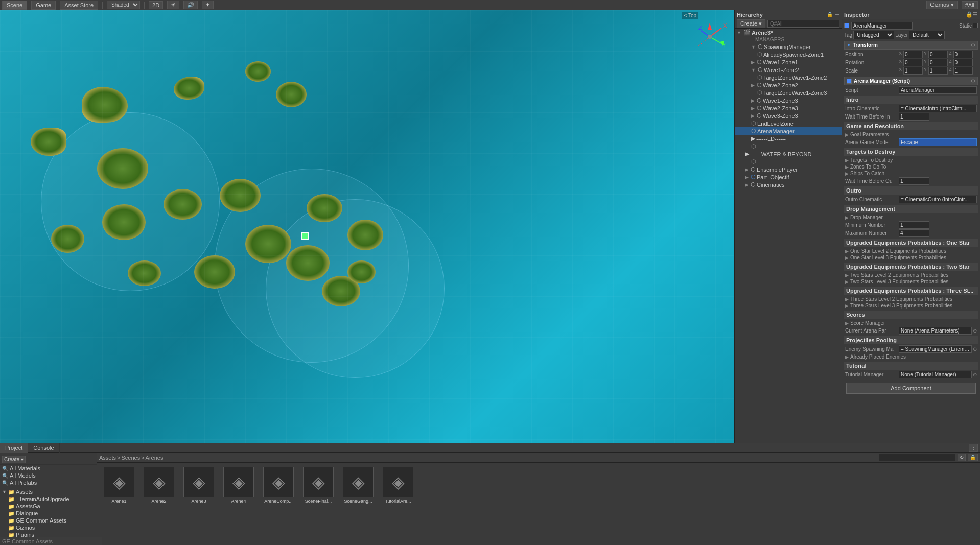 The image size is (980, 545). I want to click on hierarchy-water-item: ⬡, so click(788, 161).